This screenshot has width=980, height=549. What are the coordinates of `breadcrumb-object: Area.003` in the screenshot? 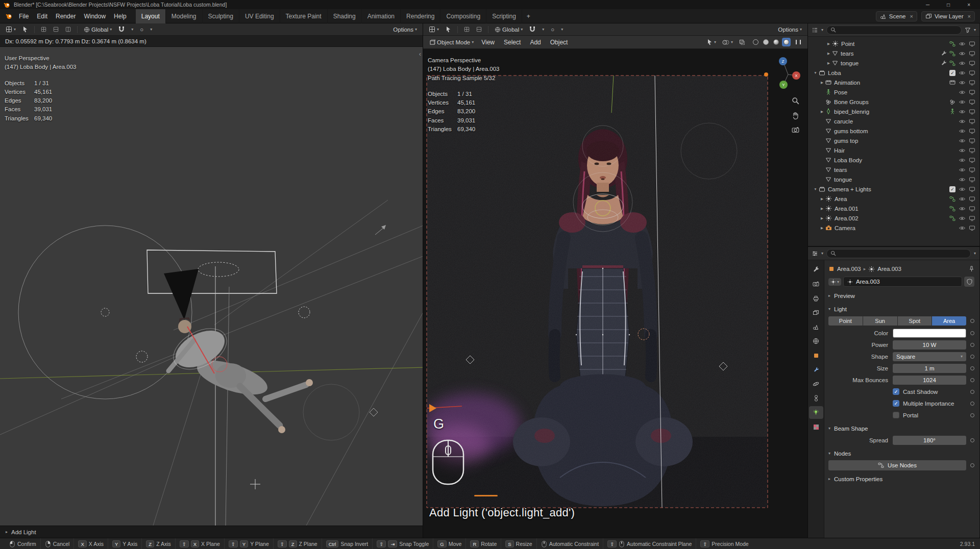 It's located at (849, 269).